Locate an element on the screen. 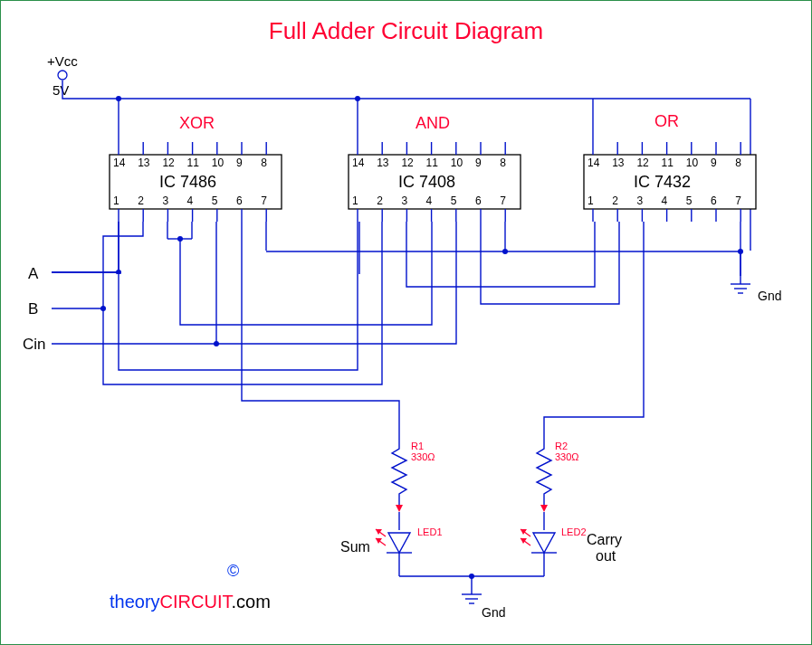 This screenshot has height=645, width=812. resistor-r1-icon is located at coordinates (399, 476).